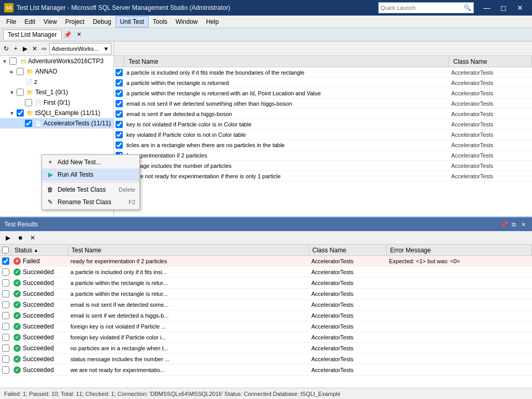 The height and width of the screenshot is (399, 532). I want to click on minimize-button: —, so click(487, 8).